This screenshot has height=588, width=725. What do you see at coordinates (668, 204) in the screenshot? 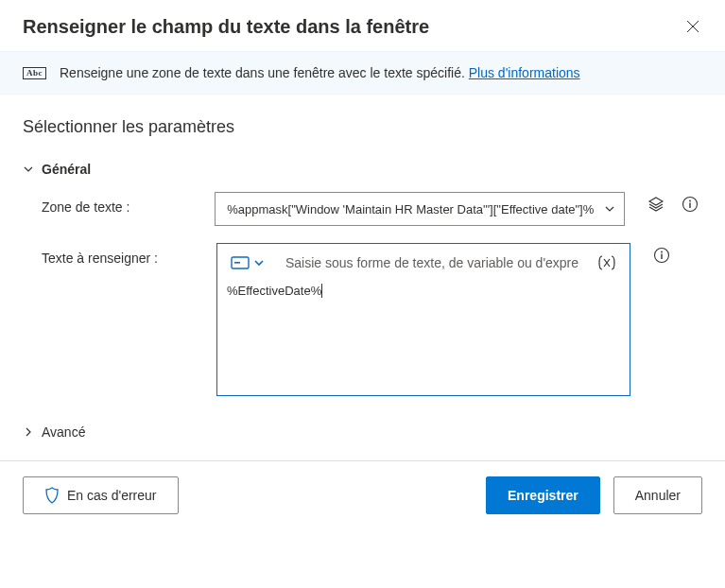
I see `zone-side-icons` at bounding box center [668, 204].